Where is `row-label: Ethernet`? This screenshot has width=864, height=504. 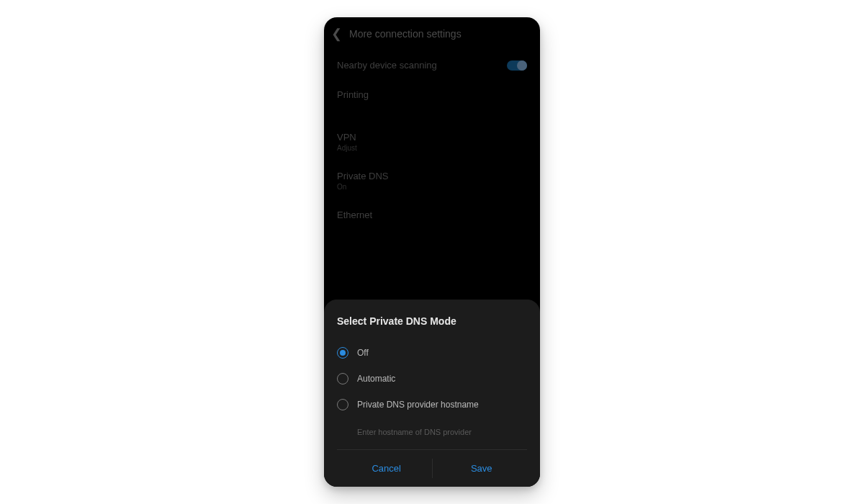 row-label: Ethernet is located at coordinates (354, 215).